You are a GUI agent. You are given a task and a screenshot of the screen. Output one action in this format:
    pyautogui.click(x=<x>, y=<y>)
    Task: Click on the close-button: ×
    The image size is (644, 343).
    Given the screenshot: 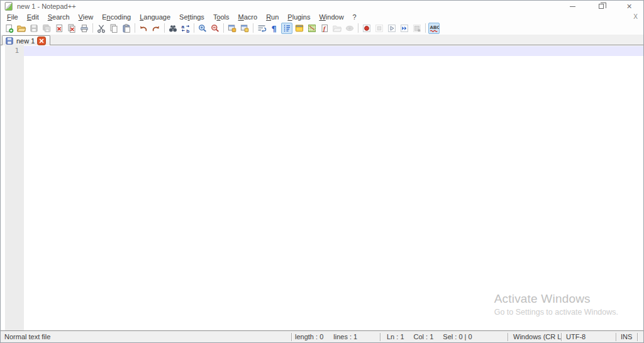 What is the action you would take?
    pyautogui.click(x=629, y=6)
    